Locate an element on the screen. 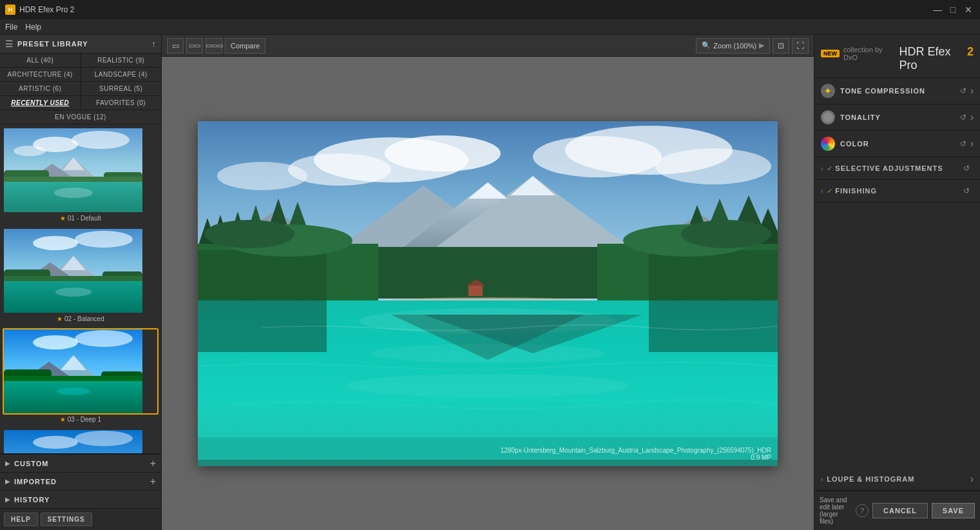 This screenshot has height=530, width=980. app-icon: H is located at coordinates (10, 10).